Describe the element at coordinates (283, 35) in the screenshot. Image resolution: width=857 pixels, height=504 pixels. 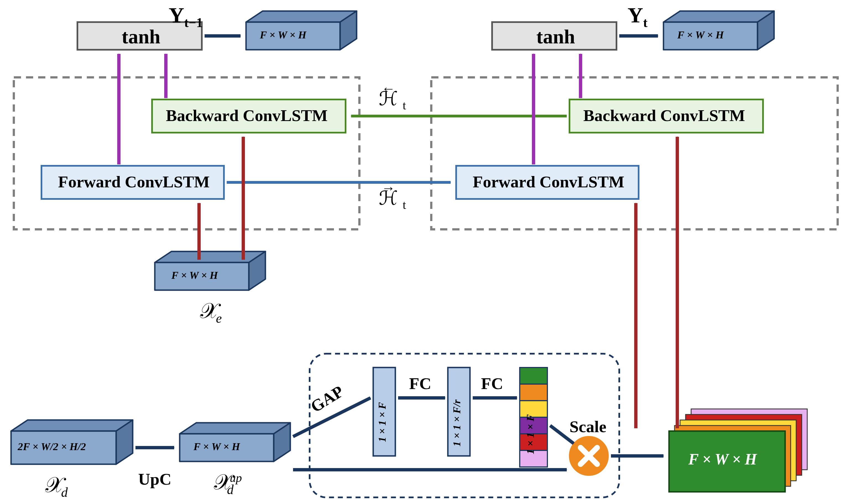
I see `cuboid-dim-y-prev: F × W × H` at that location.